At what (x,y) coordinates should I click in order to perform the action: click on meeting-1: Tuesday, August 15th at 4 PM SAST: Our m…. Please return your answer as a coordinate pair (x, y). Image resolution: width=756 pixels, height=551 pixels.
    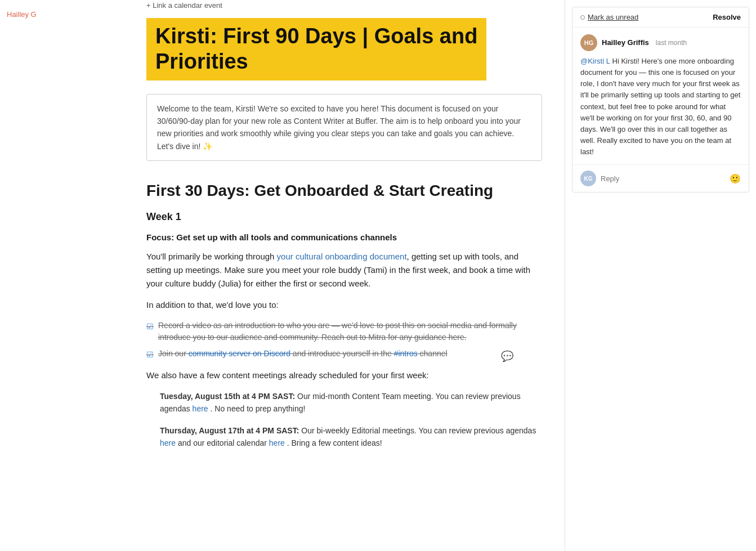
    Looking at the image, I should click on (351, 403).